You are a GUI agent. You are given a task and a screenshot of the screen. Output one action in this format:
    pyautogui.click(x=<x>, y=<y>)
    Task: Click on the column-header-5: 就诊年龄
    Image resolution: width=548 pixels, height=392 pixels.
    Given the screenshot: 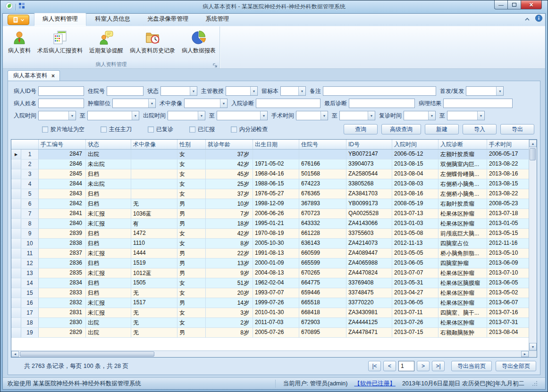 What is the action you would take?
    pyautogui.click(x=229, y=144)
    